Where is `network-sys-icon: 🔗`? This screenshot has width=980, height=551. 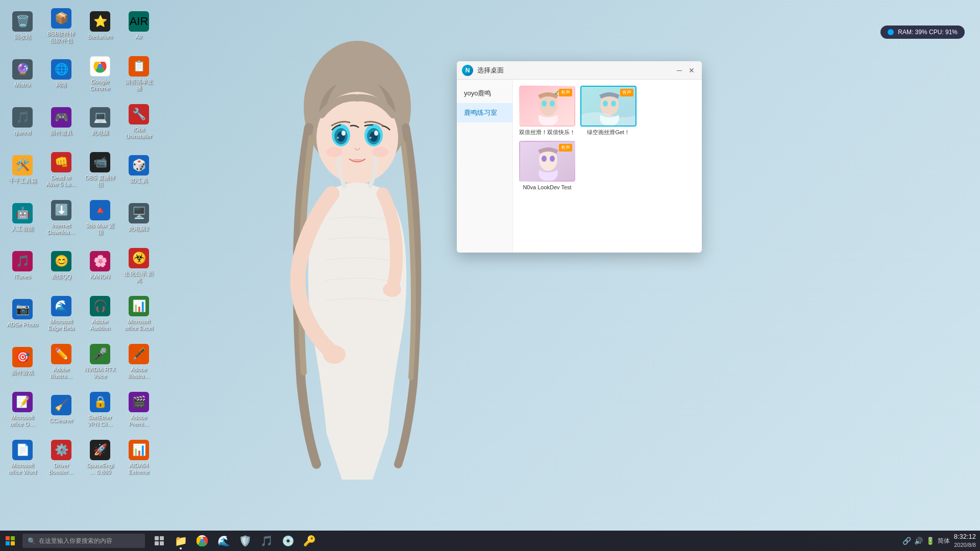
network-sys-icon: 🔗 is located at coordinates (906, 541).